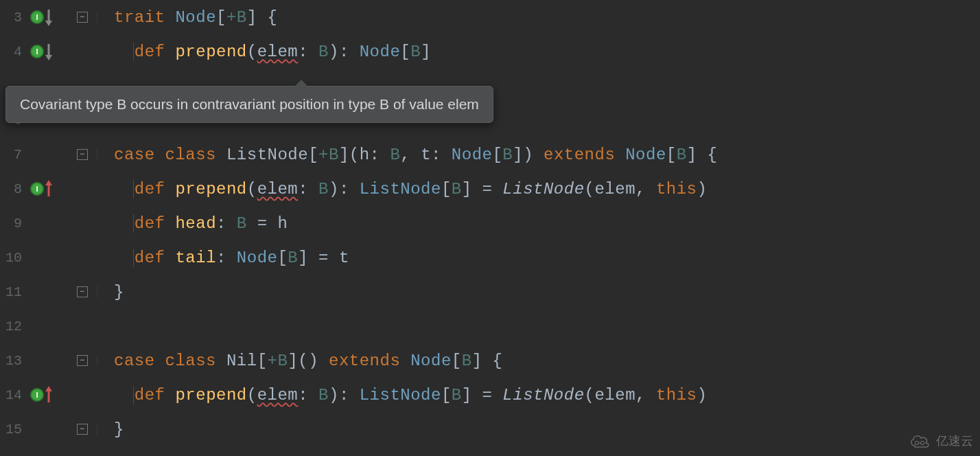  What do you see at coordinates (425, 52) in the screenshot?
I see `code-token: ]` at bounding box center [425, 52].